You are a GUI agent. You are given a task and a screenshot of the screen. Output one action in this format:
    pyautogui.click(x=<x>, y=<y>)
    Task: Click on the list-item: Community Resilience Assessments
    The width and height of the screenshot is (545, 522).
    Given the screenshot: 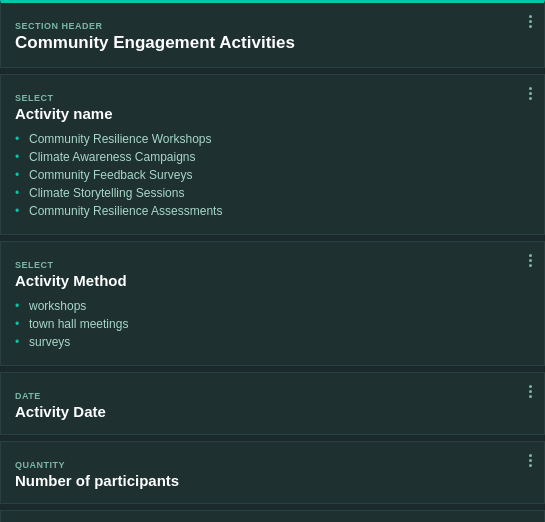 What is the action you would take?
    pyautogui.click(x=272, y=211)
    